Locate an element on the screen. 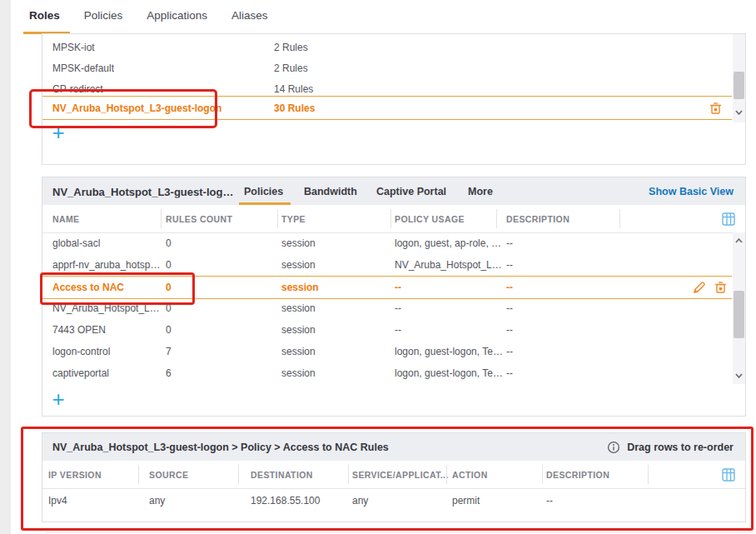 This screenshot has width=756, height=534. role-rules-count: 30 Rules is located at coordinates (295, 108).